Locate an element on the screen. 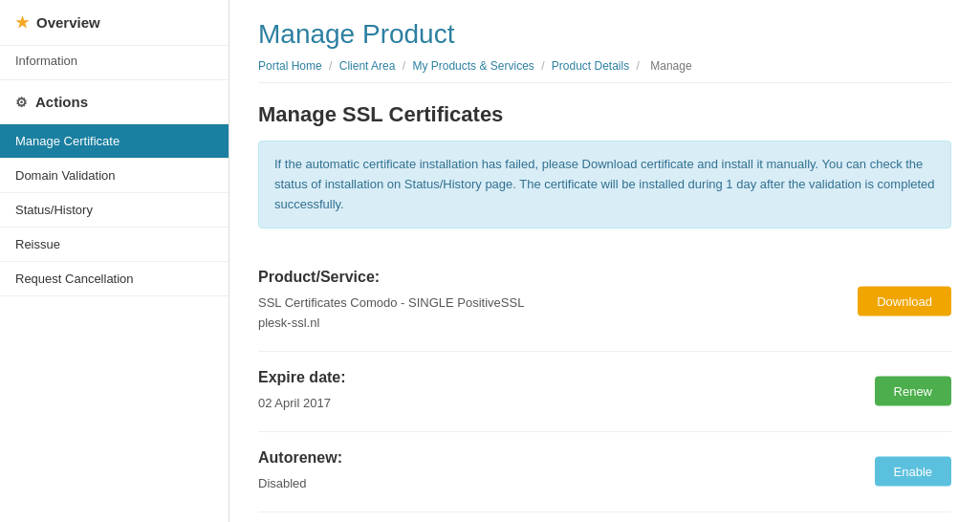  breadcrumb-my-products: My Products & Services is located at coordinates (472, 66).